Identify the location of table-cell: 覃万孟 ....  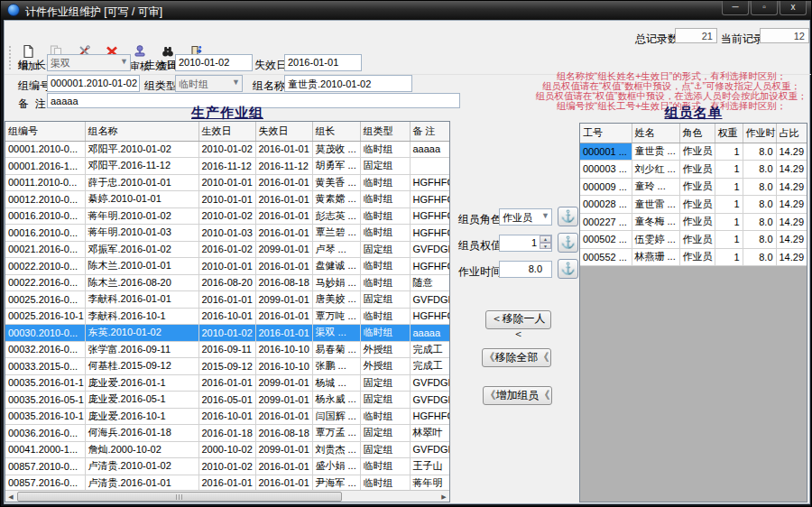
(336, 433).